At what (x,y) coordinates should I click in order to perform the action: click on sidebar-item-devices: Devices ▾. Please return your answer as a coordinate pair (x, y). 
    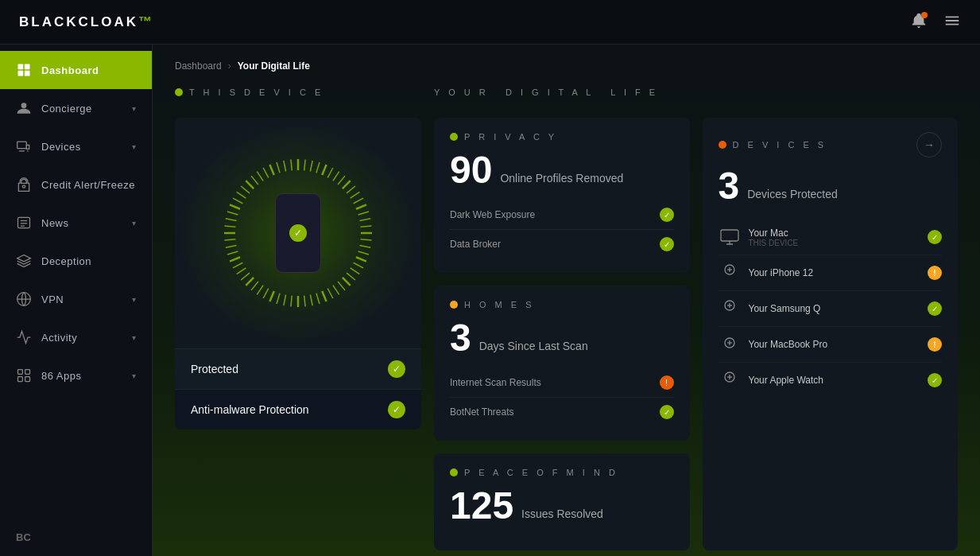
    Looking at the image, I should click on (76, 146).